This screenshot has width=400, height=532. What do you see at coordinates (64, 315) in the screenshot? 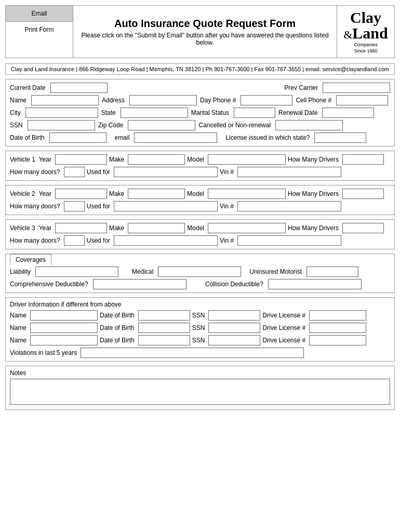
I see `driver1-name-input` at bounding box center [64, 315].